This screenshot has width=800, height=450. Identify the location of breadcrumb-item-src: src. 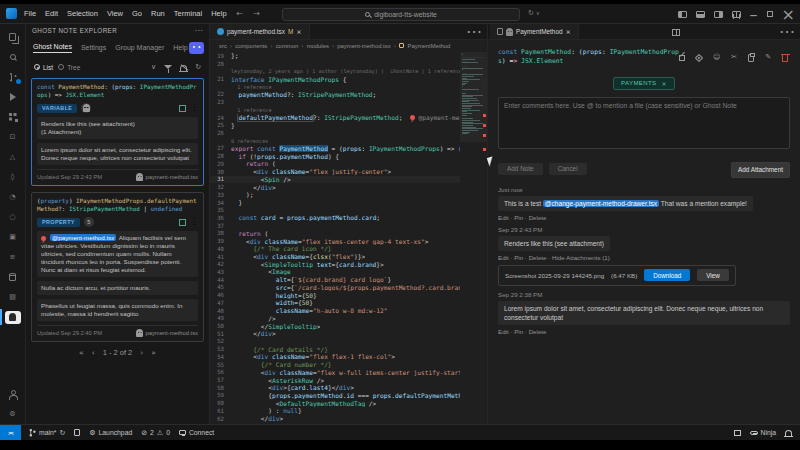
(223, 46).